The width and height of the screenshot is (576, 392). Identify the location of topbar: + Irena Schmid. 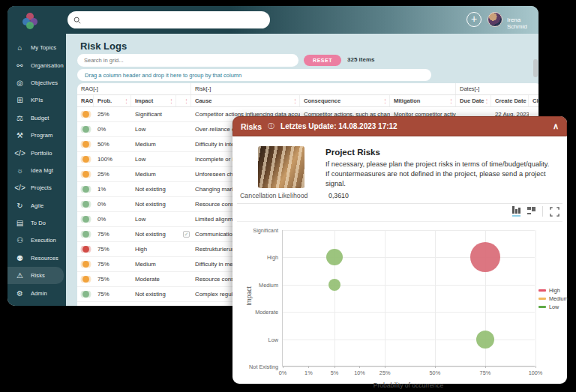
(273, 19).